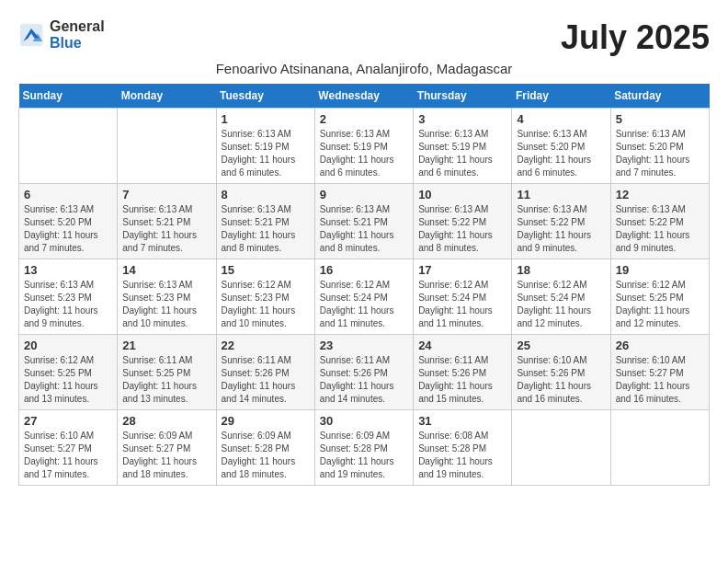  What do you see at coordinates (364, 96) in the screenshot?
I see `day-header-wednesday: Wednesday` at bounding box center [364, 96].